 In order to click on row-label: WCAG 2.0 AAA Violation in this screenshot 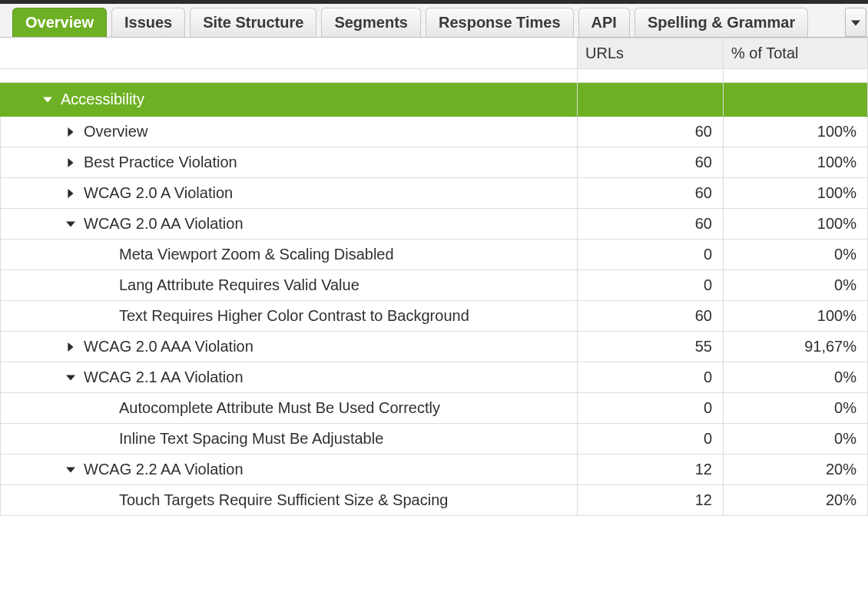, I will do `click(169, 347)`.